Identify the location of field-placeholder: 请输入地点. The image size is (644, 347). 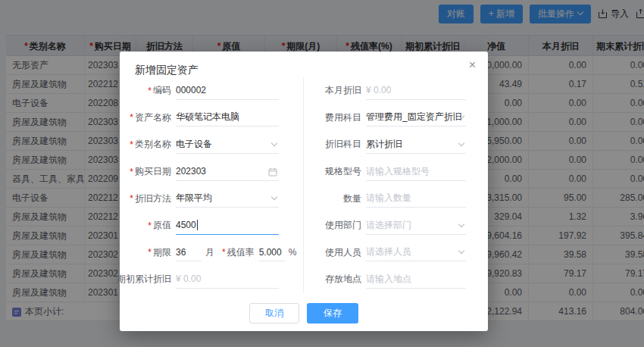
(389, 279).